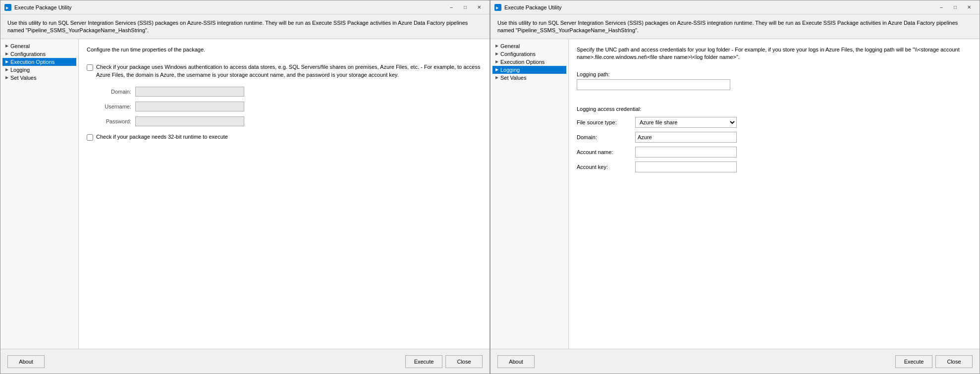  What do you see at coordinates (40, 46) in the screenshot?
I see `nav-item-general-1: ▶ General` at bounding box center [40, 46].